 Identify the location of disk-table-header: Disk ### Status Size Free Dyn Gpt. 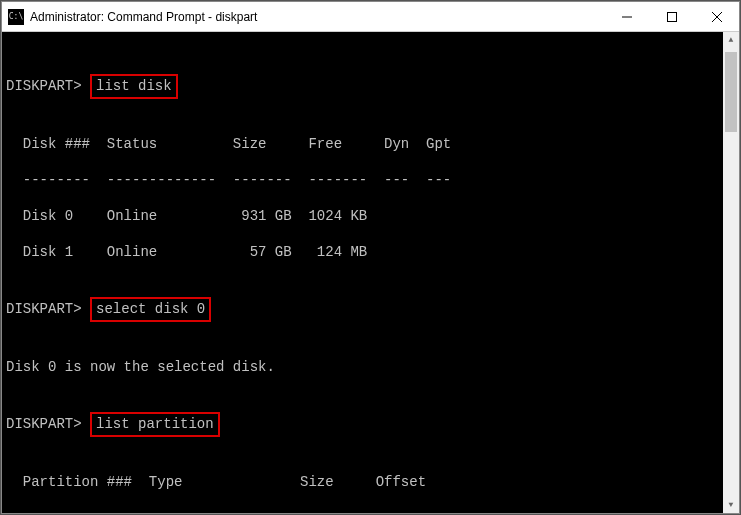
(370, 144).